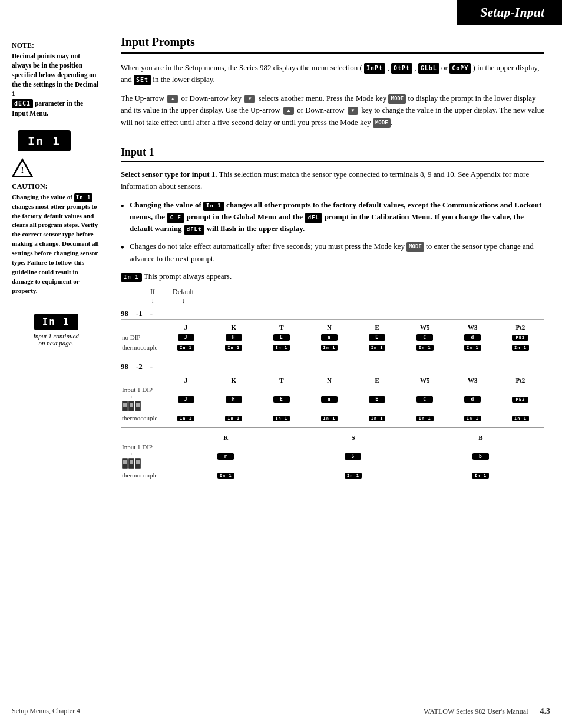 This screenshot has height=728, width=562. What do you see at coordinates (332, 217) in the screenshot?
I see `bullet-item-1: • Changing the value of In 1 changes all…` at bounding box center [332, 217].